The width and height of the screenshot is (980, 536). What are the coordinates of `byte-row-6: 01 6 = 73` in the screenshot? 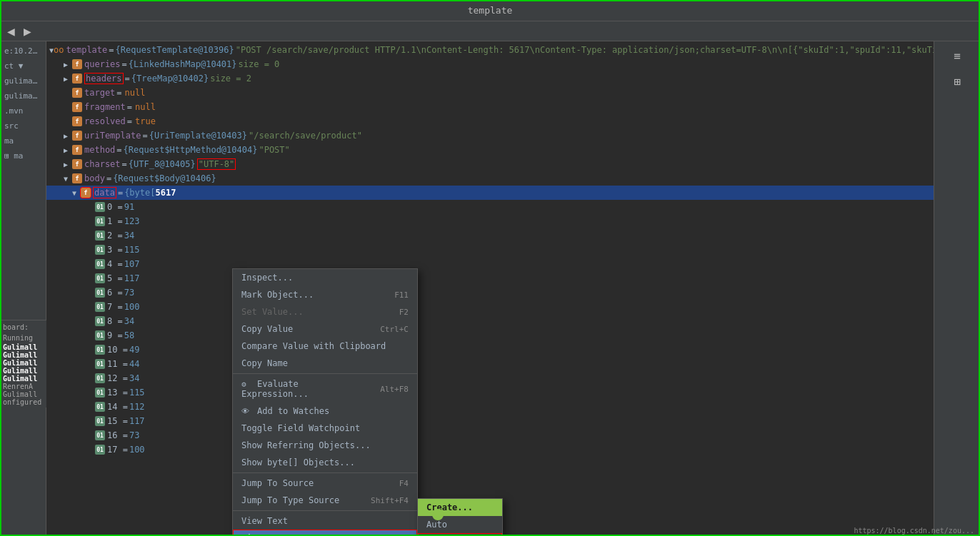 It's located at (490, 293).